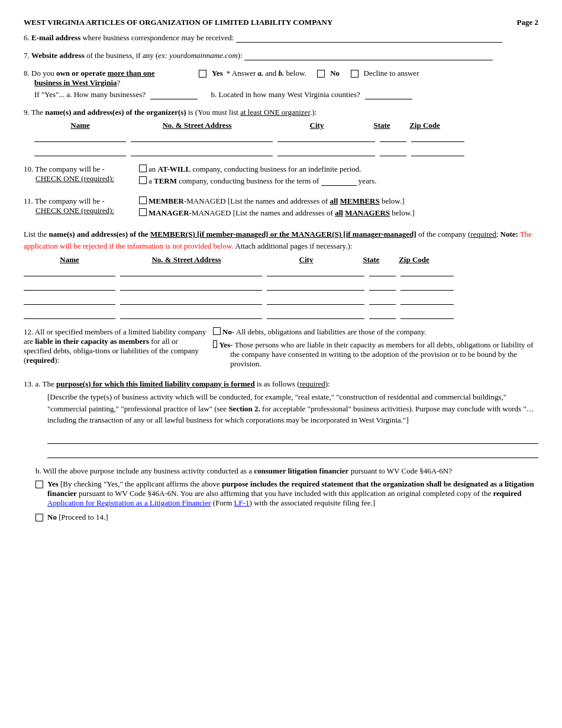  Describe the element at coordinates (218, 73) in the screenshot. I see `q8-yes-label: Yes` at that location.